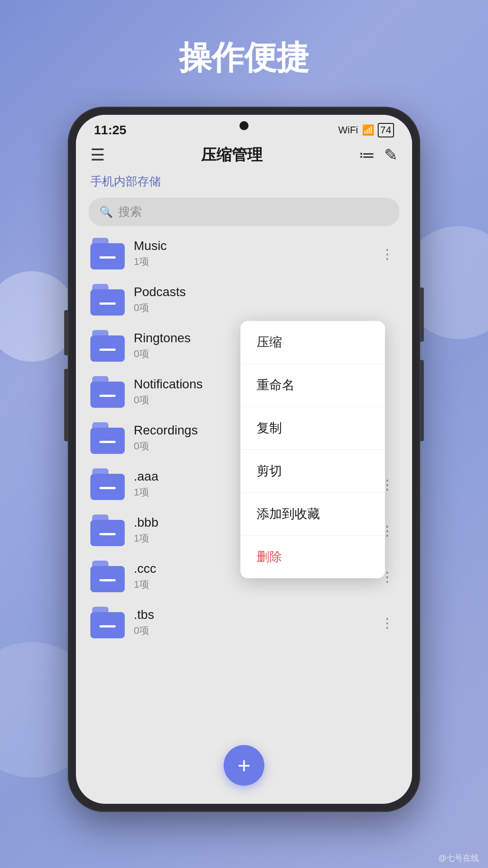  Describe the element at coordinates (255, 254) in the screenshot. I see `file-info-music: Music 1项` at that location.